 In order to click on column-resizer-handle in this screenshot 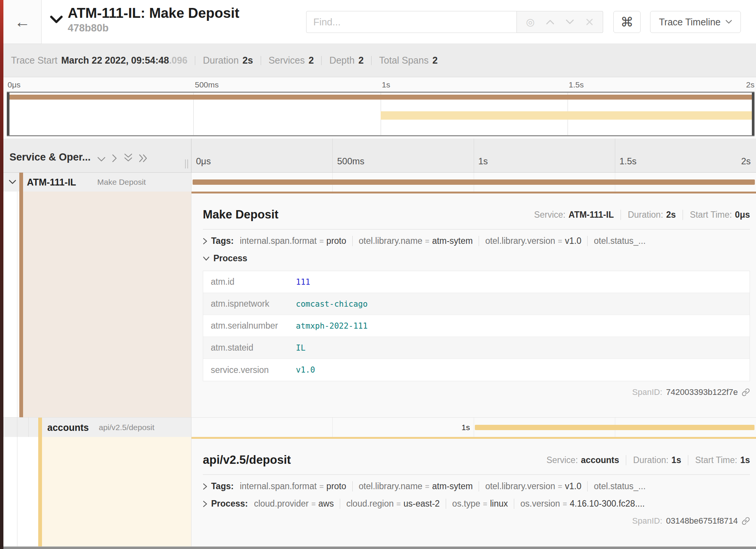, I will do `click(187, 164)`.